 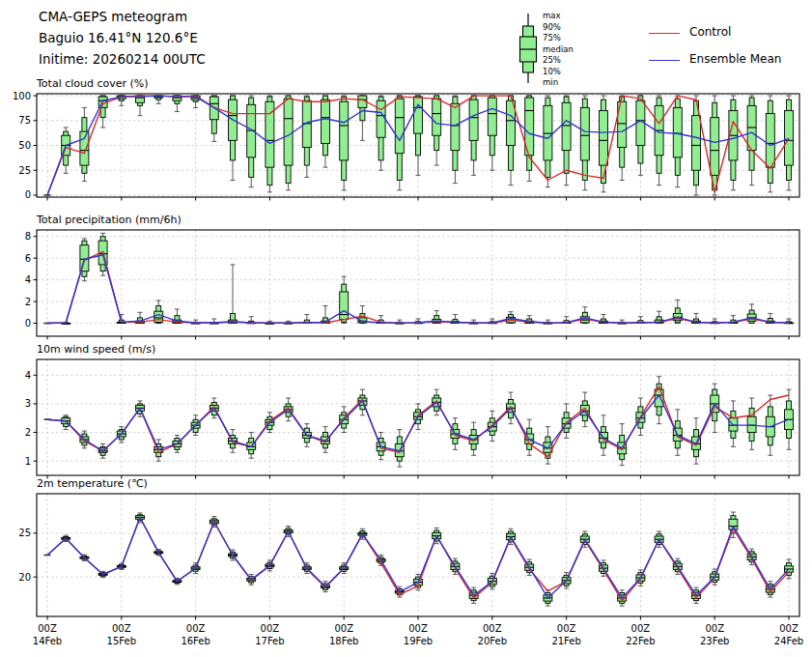 I want to click on svg-text: 100, so click(x=21, y=97).